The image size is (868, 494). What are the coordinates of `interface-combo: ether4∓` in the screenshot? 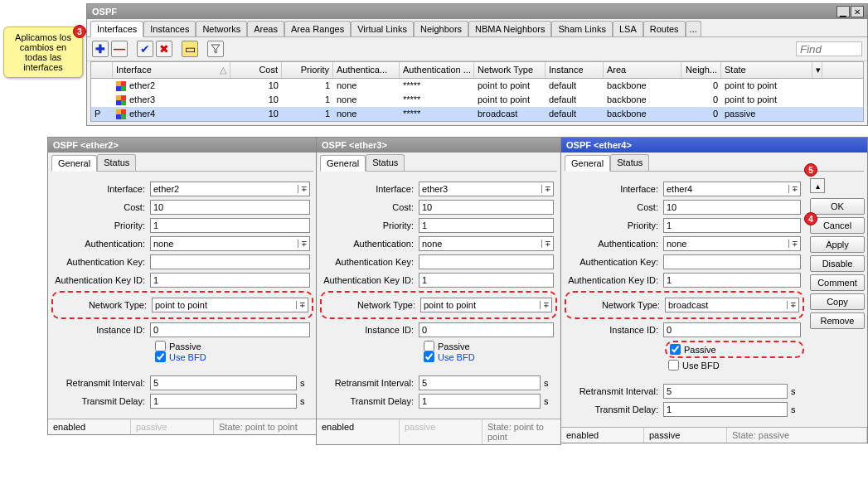 It's located at (732, 189).